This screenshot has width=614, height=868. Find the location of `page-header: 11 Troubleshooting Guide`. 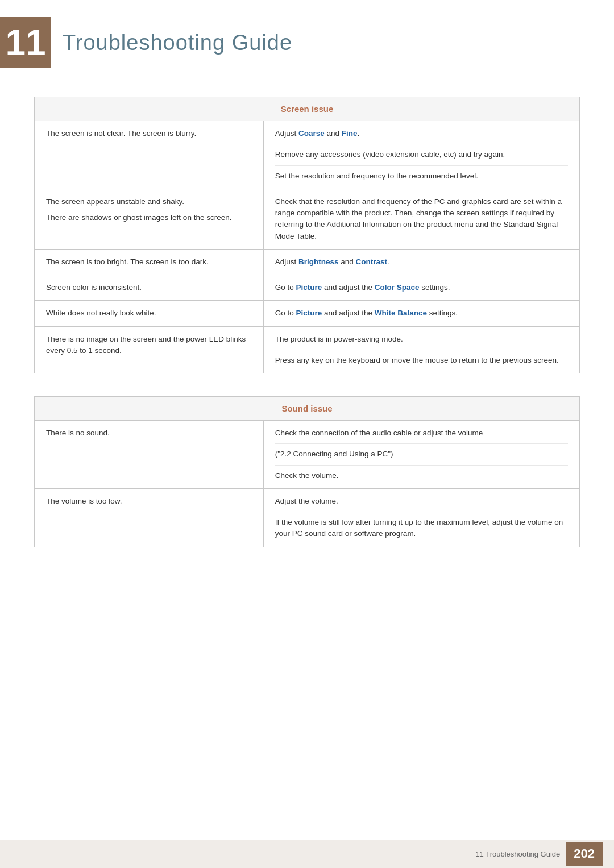

page-header: 11 Troubleshooting Guide is located at coordinates (307, 40).